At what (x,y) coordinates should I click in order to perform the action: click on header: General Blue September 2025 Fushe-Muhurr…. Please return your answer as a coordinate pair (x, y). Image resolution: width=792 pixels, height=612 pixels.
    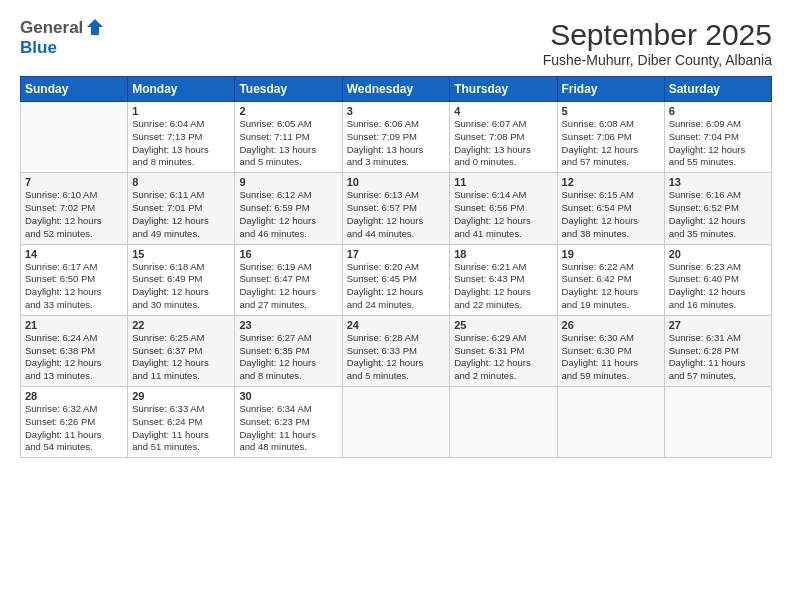
    Looking at the image, I should click on (396, 43).